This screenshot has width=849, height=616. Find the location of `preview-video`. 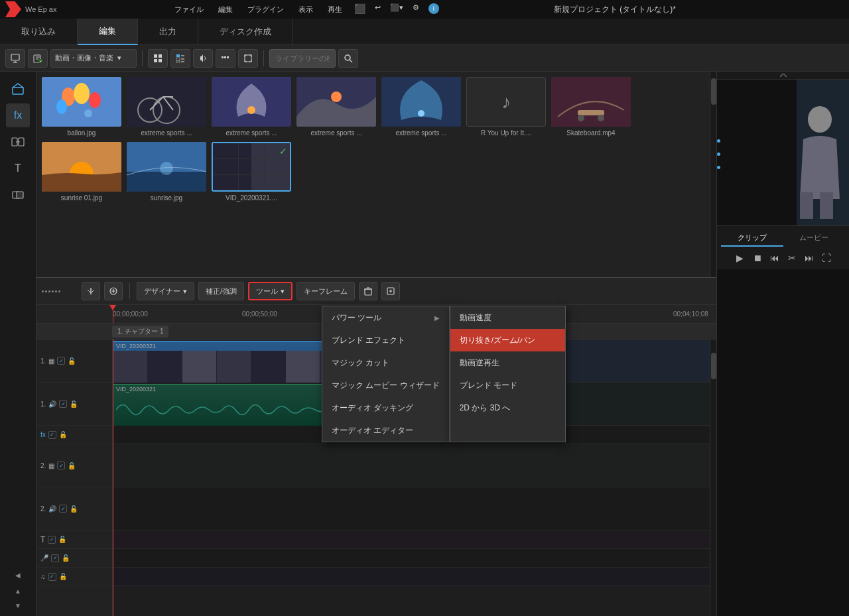

preview-video is located at coordinates (783, 153).